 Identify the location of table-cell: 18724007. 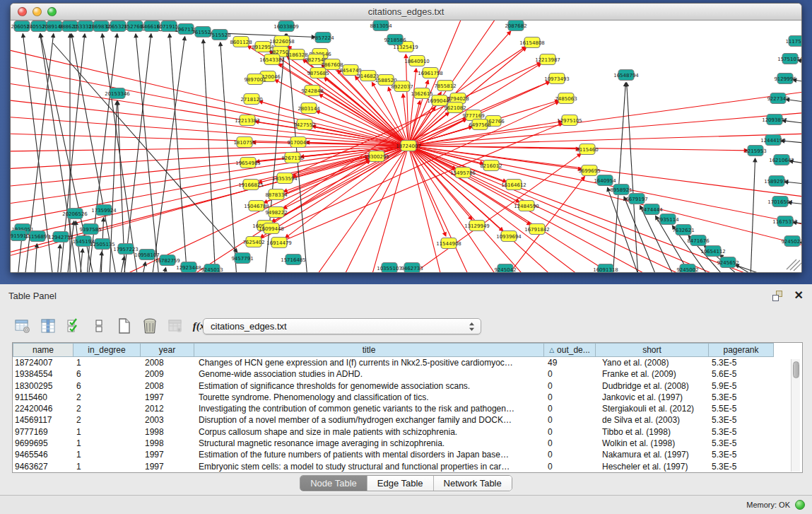
(43, 363).